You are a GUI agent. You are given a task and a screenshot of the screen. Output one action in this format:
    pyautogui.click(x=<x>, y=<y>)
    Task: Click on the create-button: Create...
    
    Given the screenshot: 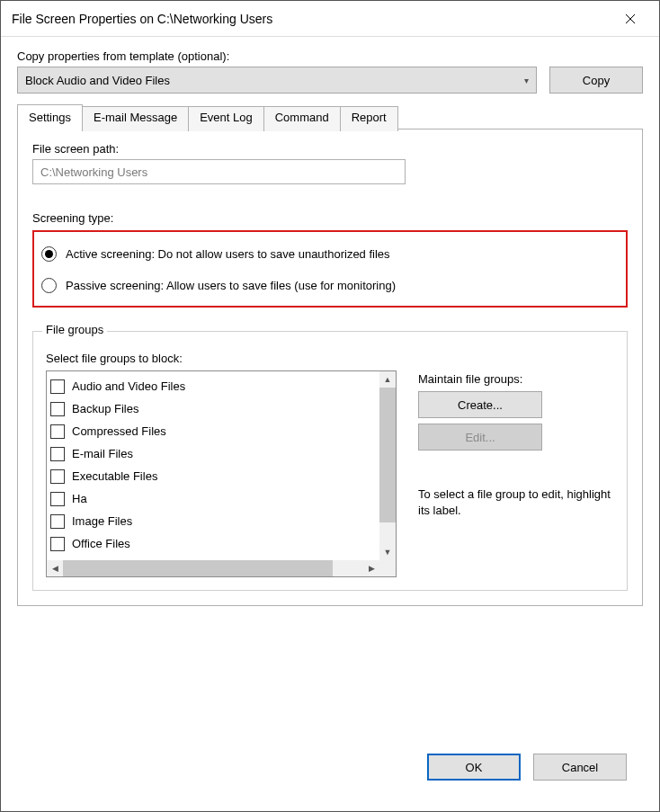 What is the action you would take?
    pyautogui.click(x=480, y=405)
    